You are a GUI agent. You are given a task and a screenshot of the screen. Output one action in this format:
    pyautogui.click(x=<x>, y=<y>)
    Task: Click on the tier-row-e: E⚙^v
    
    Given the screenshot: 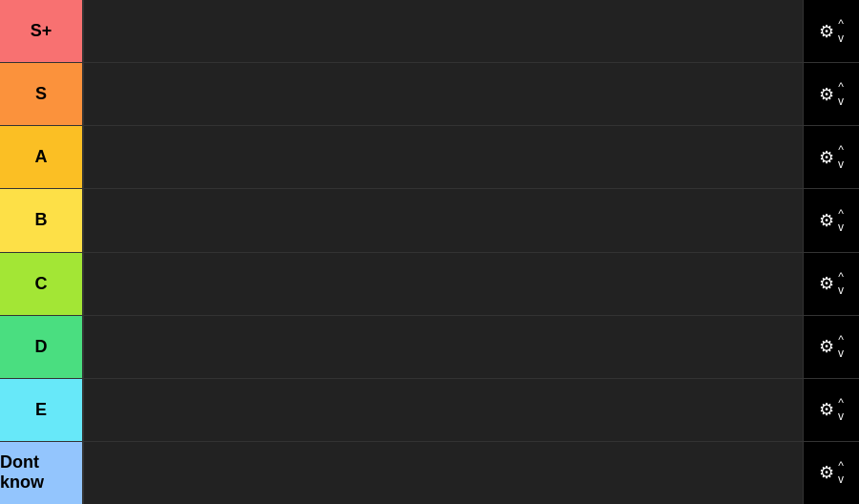 What is the action you would take?
    pyautogui.click(x=430, y=410)
    